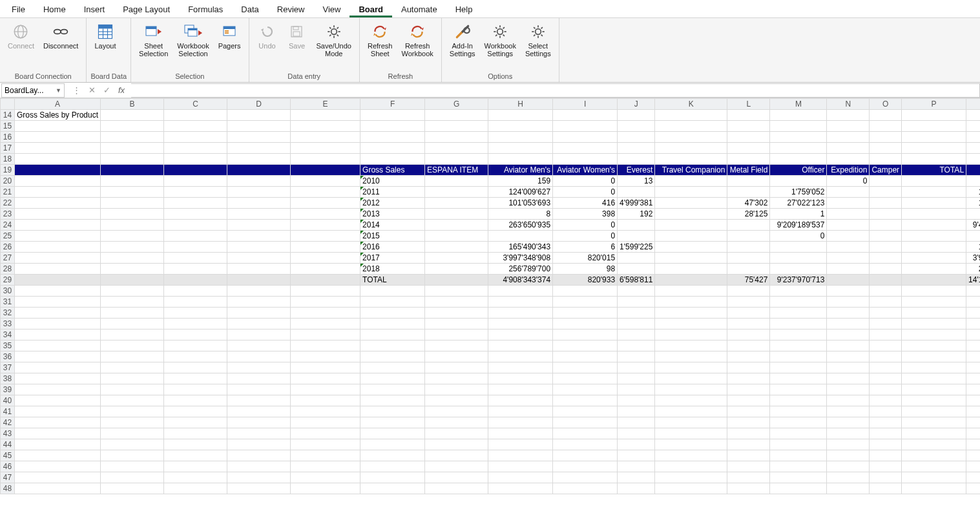 The width and height of the screenshot is (980, 513). I want to click on cell-F44, so click(393, 445).